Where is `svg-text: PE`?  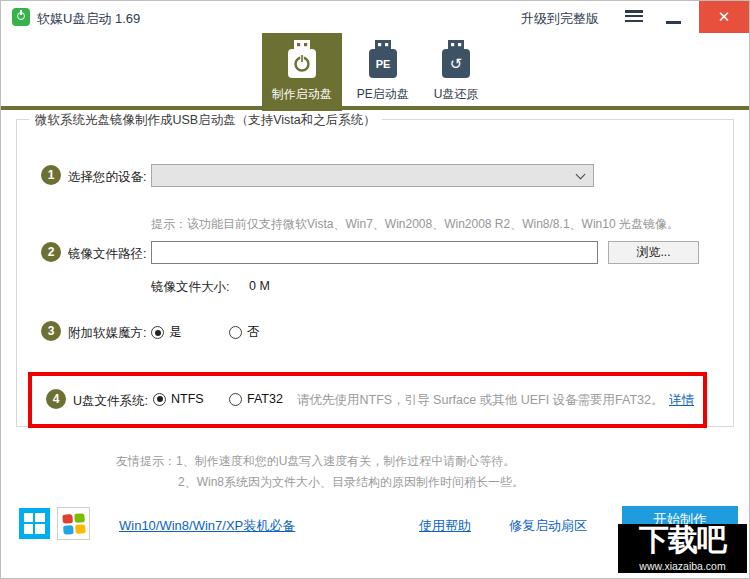
svg-text: PE is located at coordinates (382, 64).